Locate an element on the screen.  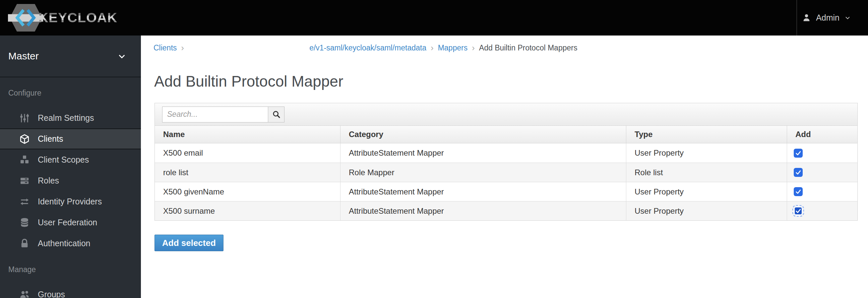
sidebar-item-authentication: Authentication is located at coordinates (70, 243).